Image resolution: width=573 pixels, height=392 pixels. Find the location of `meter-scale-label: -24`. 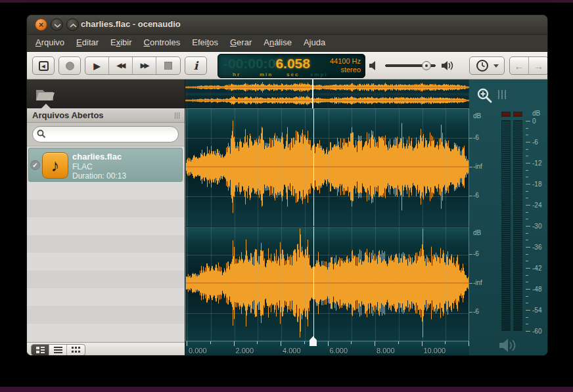

meter-scale-label: -24 is located at coordinates (537, 205).